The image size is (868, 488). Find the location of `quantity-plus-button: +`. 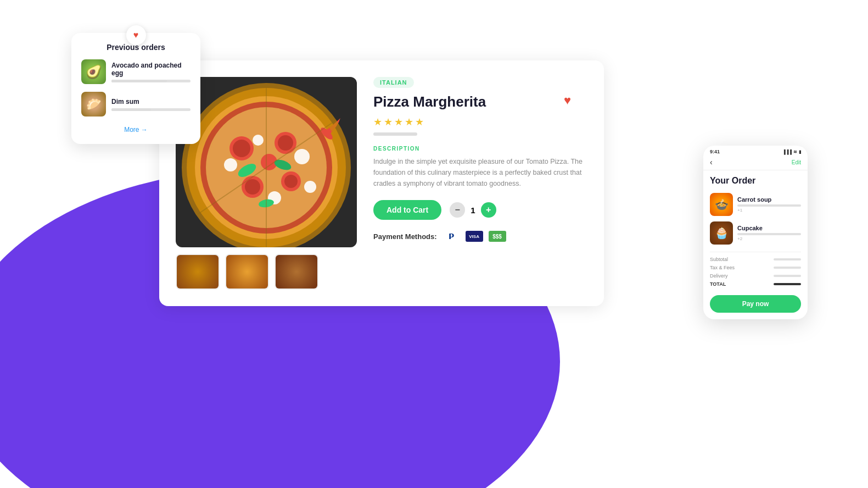

quantity-plus-button: + is located at coordinates (489, 210).